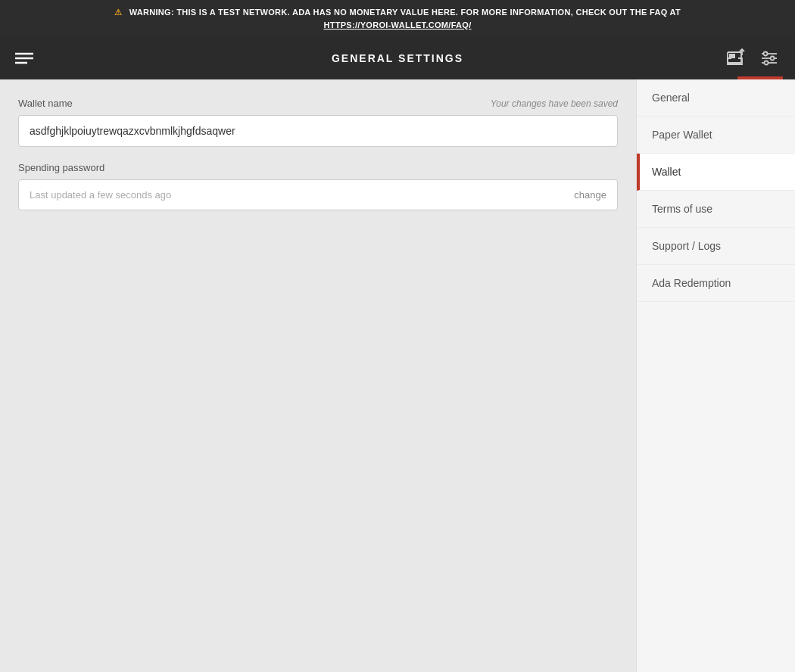 This screenshot has width=795, height=672. Describe the element at coordinates (716, 173) in the screenshot. I see `sidebar-item-wallet: Wallet` at that location.